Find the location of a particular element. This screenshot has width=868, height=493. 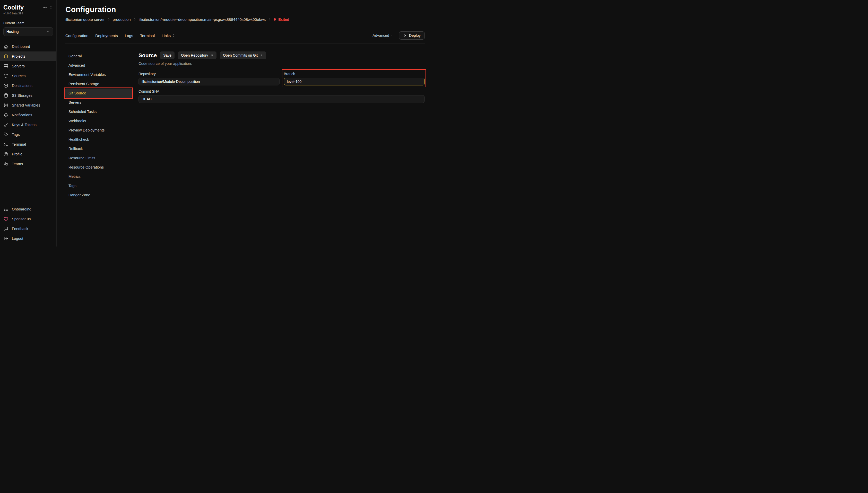

checklist-icon is located at coordinates (6, 209).